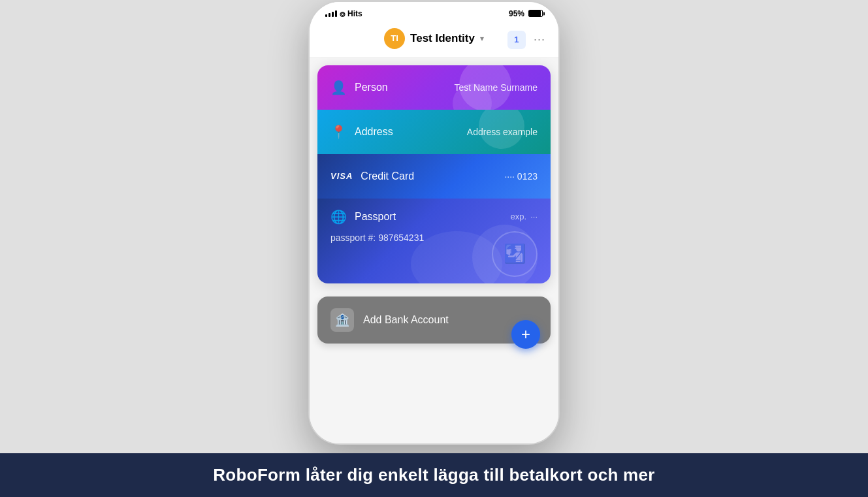 The image size is (868, 497). What do you see at coordinates (434, 39) in the screenshot?
I see `header-center: TI Test Identity ▾` at bounding box center [434, 39].